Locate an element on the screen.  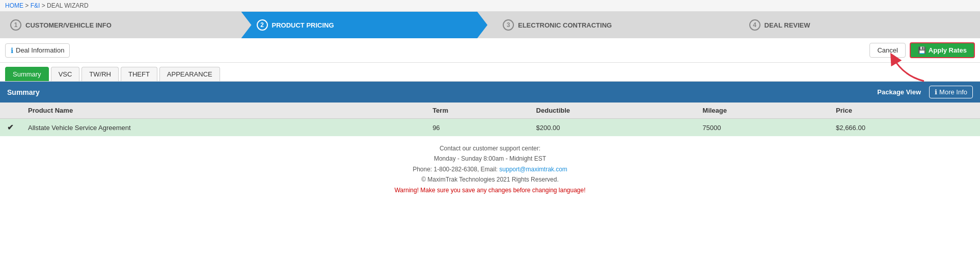
breadcrumb-current: DEAL WIZARD is located at coordinates (68, 6).